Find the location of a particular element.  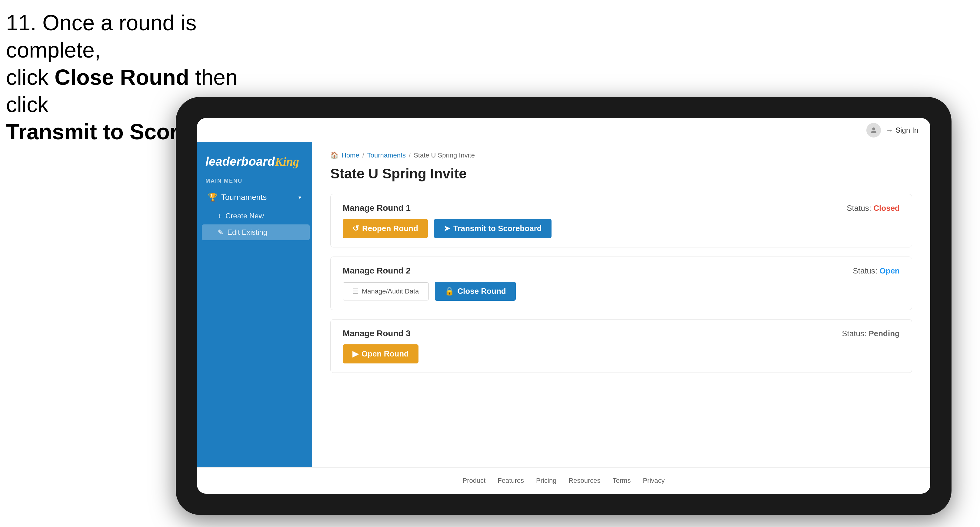

main-menu-label: MAIN MENU is located at coordinates (255, 183).